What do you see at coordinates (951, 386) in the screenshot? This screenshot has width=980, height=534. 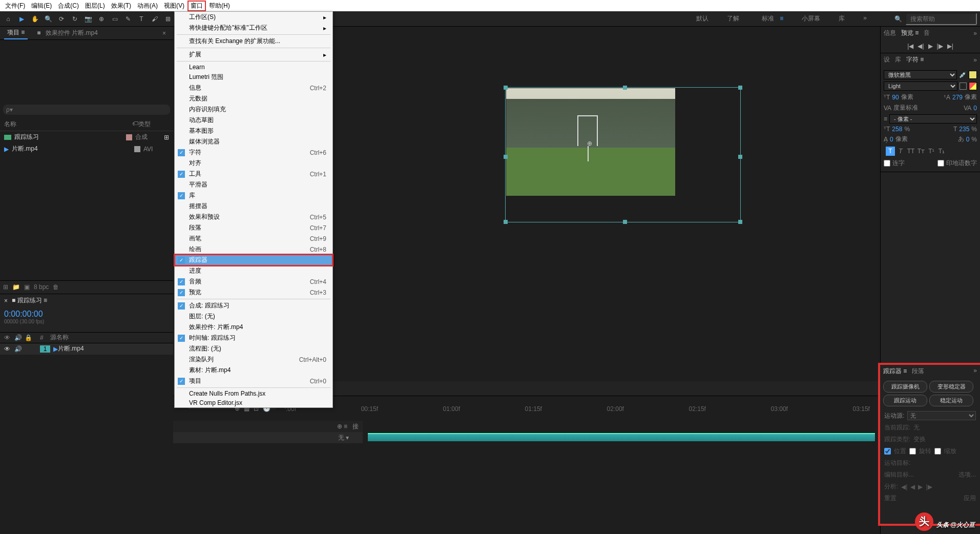 I see `warp-stabilizer-button: 变形稳定器` at bounding box center [951, 386].